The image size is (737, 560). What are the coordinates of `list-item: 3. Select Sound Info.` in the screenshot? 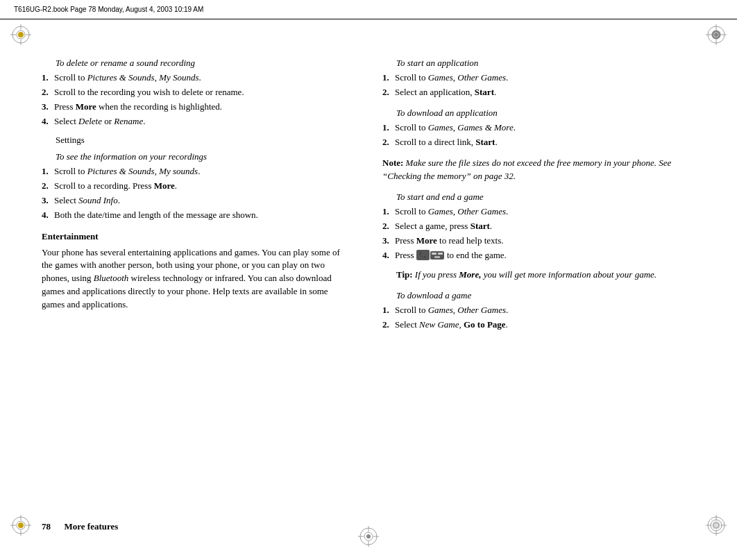 It's located at (194, 201).